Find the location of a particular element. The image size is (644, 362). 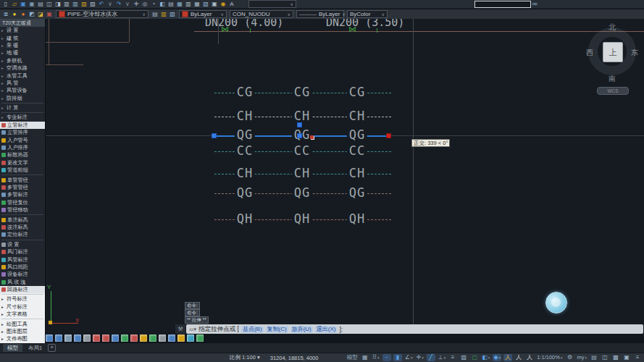

object-snap-tracking-icon: ✛▾ is located at coordinates (419, 358).